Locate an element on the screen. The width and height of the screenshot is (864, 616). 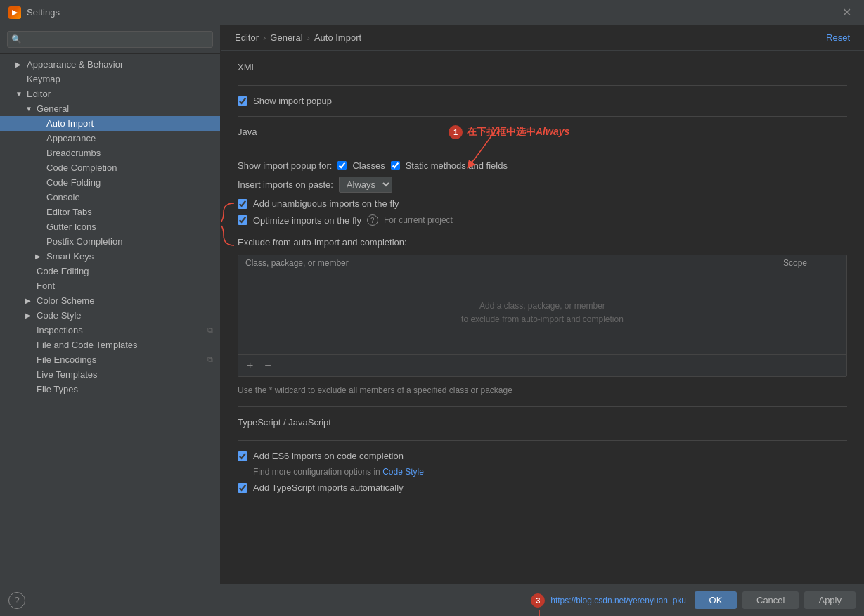
sidebar-item-file-types: File Types is located at coordinates (110, 390).